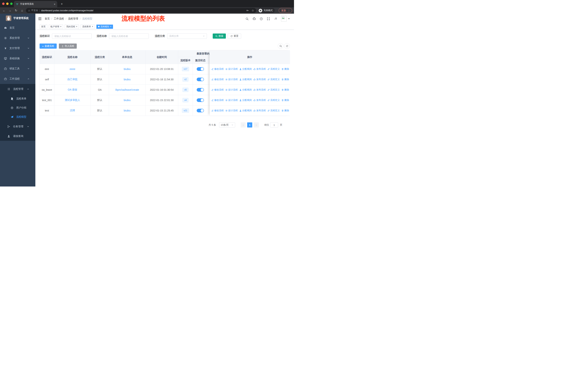  What do you see at coordinates (248, 10) in the screenshot?
I see `key-icon` at bounding box center [248, 10].